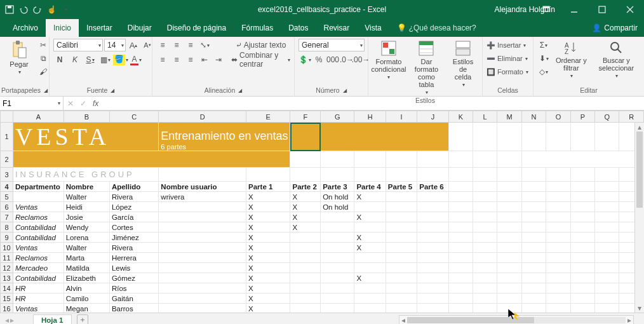 The height and width of the screenshot is (324, 644). I want to click on cell: On hold, so click(338, 197).